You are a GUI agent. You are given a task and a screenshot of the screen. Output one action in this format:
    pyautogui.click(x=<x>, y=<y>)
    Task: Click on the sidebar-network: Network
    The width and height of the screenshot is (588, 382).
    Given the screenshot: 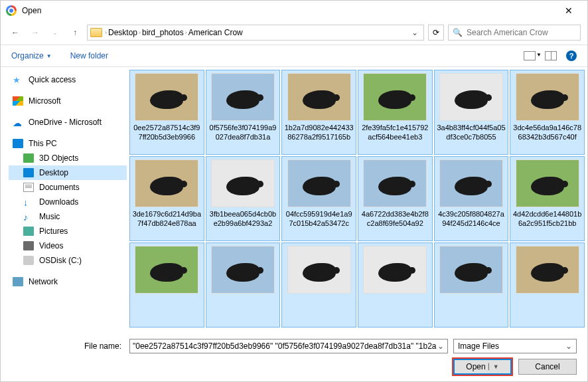 What is the action you would take?
    pyautogui.click(x=68, y=282)
    